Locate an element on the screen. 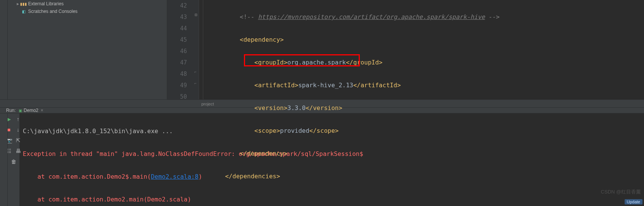 The width and height of the screenshot is (644, 206). run-toolbar: ▶ ↑ ■ ↓ 📷 ⇱ ☷ 🖶 🗑 is located at coordinates (14, 160).